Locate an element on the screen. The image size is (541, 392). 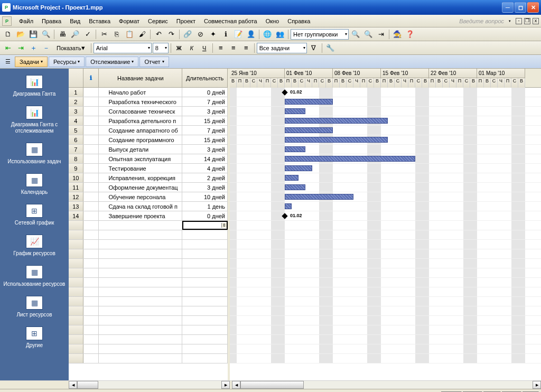
row-number: 11 is located at coordinates (76, 187).